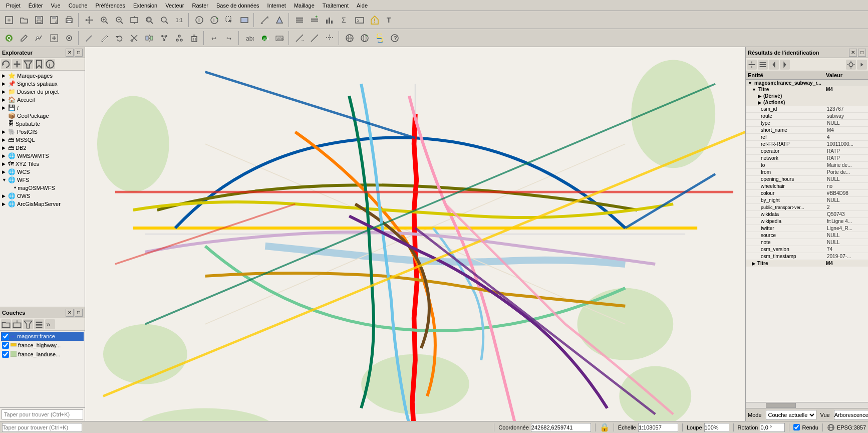 The height and width of the screenshot is (433, 868). I want to click on id-row-public-transport: public_transport-ver... 2, so click(807, 207).